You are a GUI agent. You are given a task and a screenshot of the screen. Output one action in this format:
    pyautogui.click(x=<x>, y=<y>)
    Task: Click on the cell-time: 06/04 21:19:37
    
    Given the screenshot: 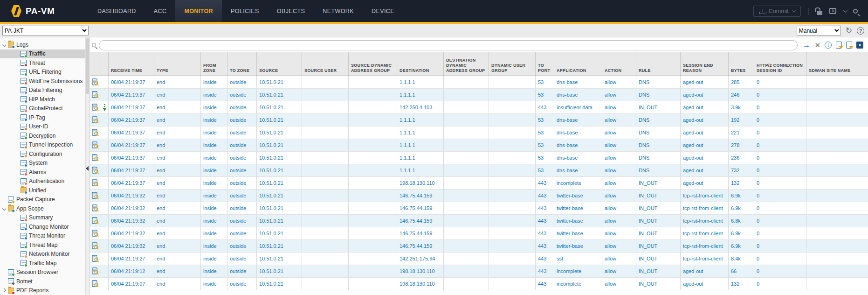 What is the action you would take?
    pyautogui.click(x=131, y=107)
    